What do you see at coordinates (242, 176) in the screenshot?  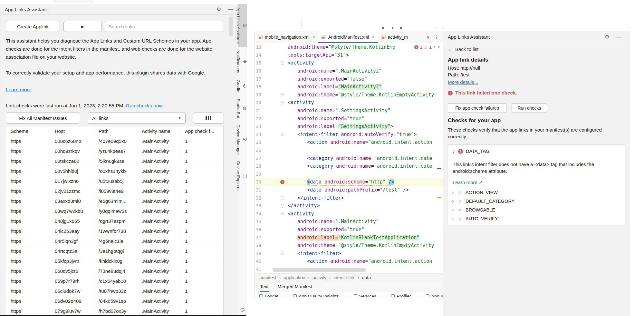 I see `sidebar-tab-device-explorer: Device Explorer` at bounding box center [242, 176].